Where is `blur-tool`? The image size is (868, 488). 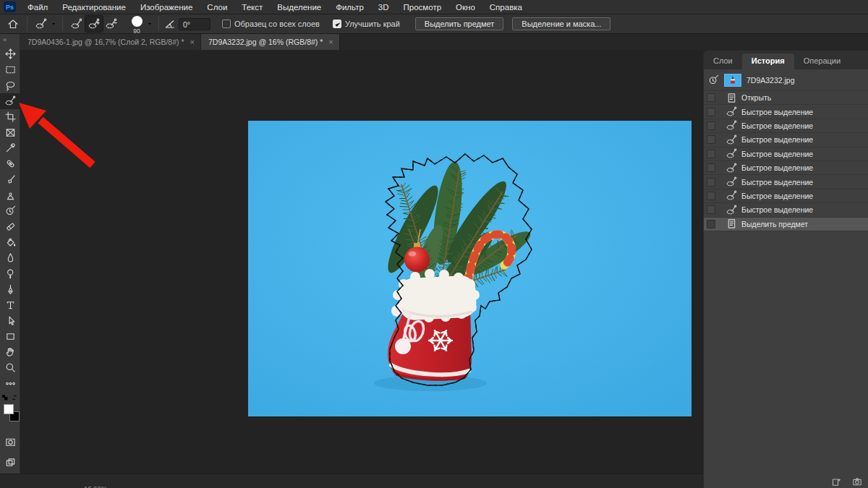 blur-tool is located at coordinates (10, 258).